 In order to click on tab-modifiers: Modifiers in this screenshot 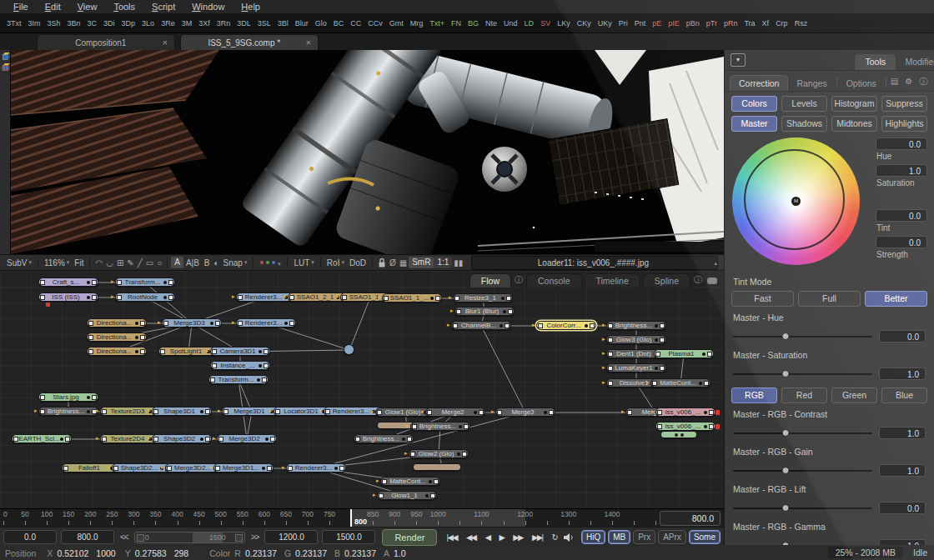, I will do `click(914, 62)`.